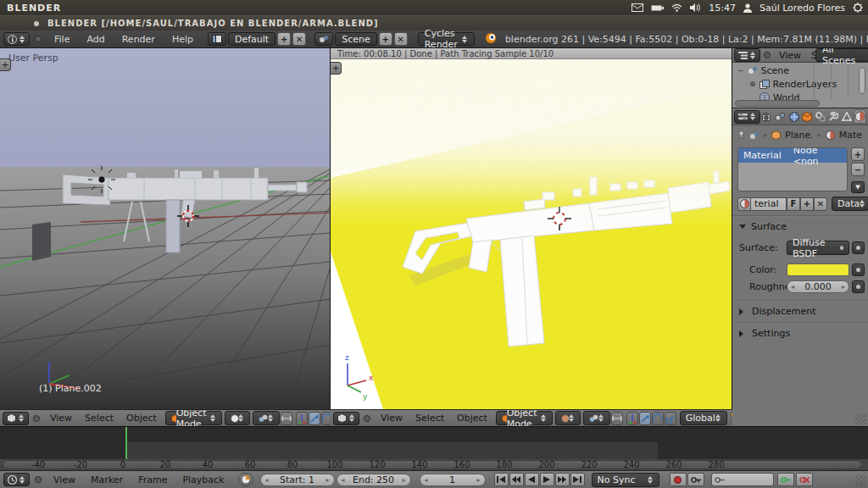 The image size is (868, 488). I want to click on roughness-node-socket-button, so click(858, 286).